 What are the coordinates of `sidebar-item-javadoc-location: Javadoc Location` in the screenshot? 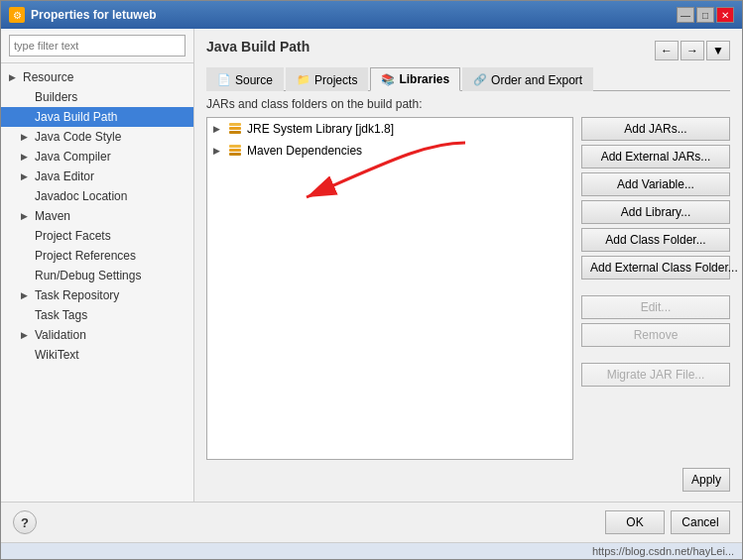 It's located at (97, 196).